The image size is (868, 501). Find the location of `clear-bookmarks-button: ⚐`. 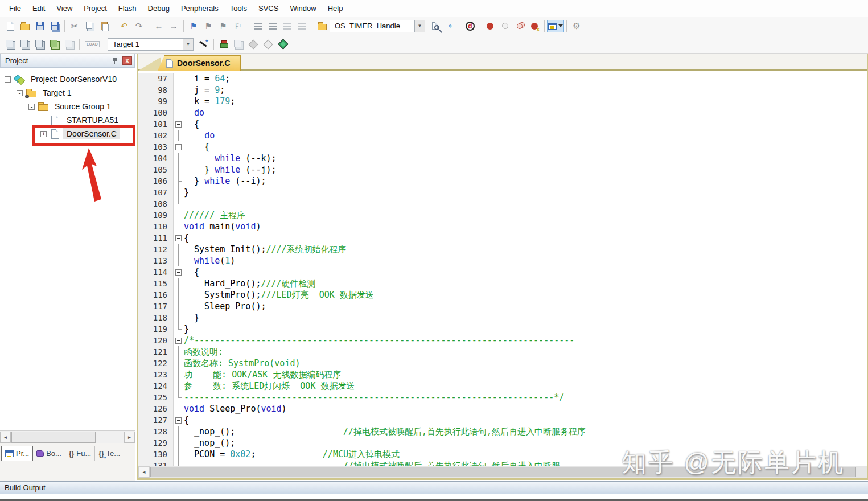

clear-bookmarks-button: ⚐ is located at coordinates (238, 26).